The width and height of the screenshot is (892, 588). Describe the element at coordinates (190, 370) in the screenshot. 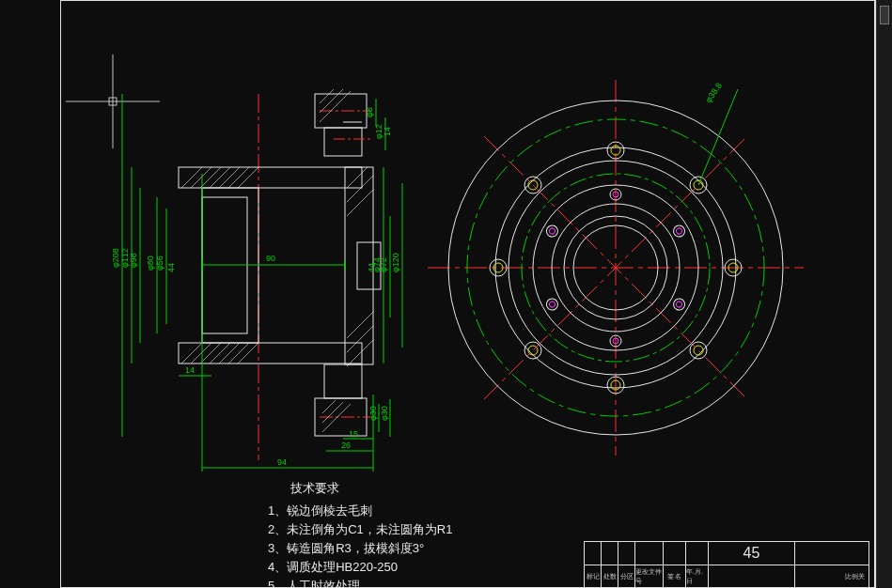

I see `dim-14: 14` at that location.